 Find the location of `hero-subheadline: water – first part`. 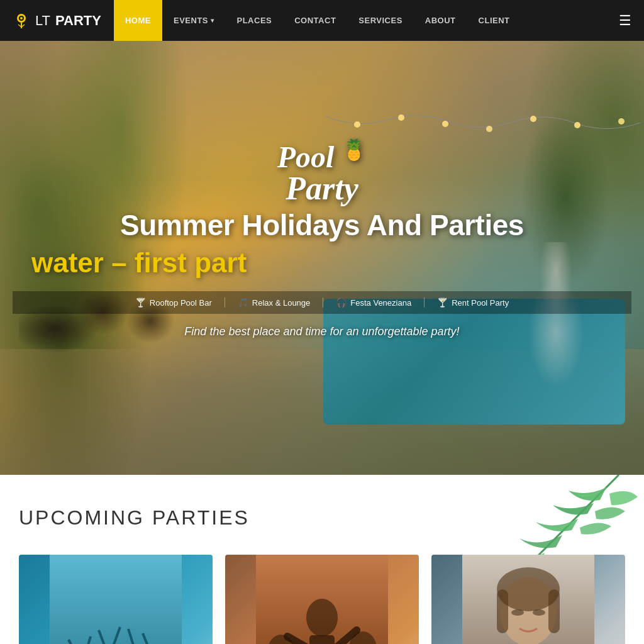

hero-subheadline: water – first part is located at coordinates (130, 263).